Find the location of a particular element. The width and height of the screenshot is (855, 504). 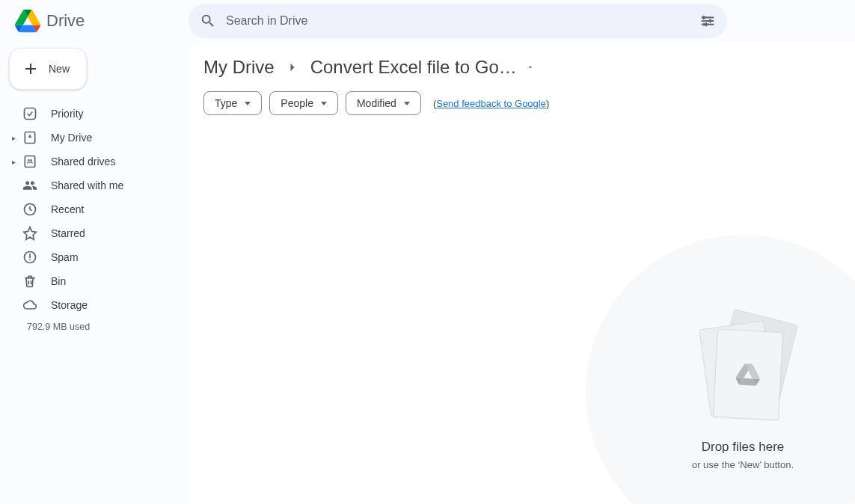

brand-name: Drive is located at coordinates (66, 21).